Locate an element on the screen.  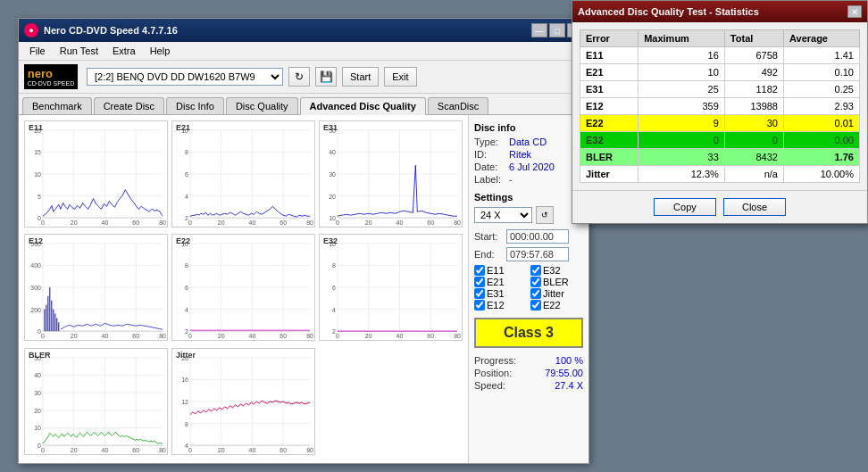
menu-file: File is located at coordinates (38, 51).